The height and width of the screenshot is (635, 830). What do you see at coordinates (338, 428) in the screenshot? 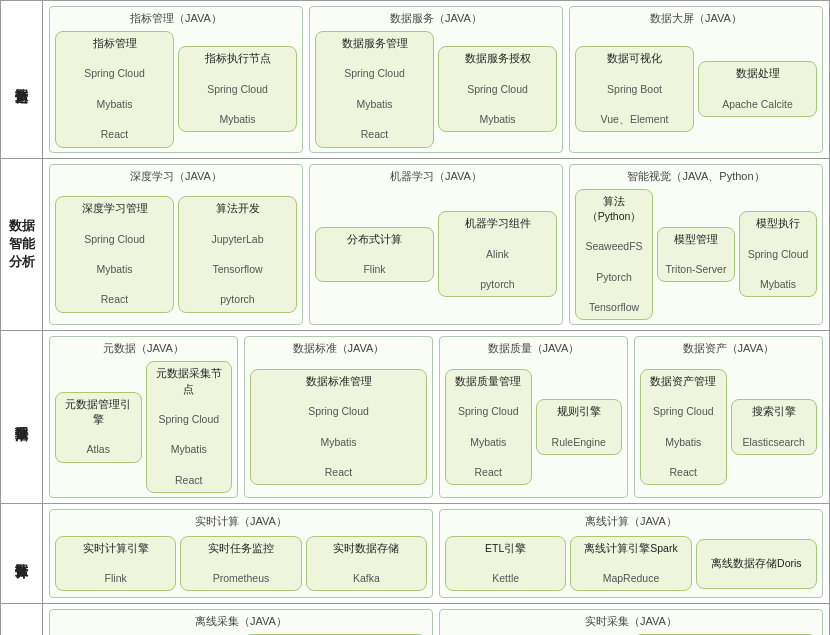
I see `card-zhili-1-0: 数据标准管理Spring CloudMybatisReact` at bounding box center [338, 428].